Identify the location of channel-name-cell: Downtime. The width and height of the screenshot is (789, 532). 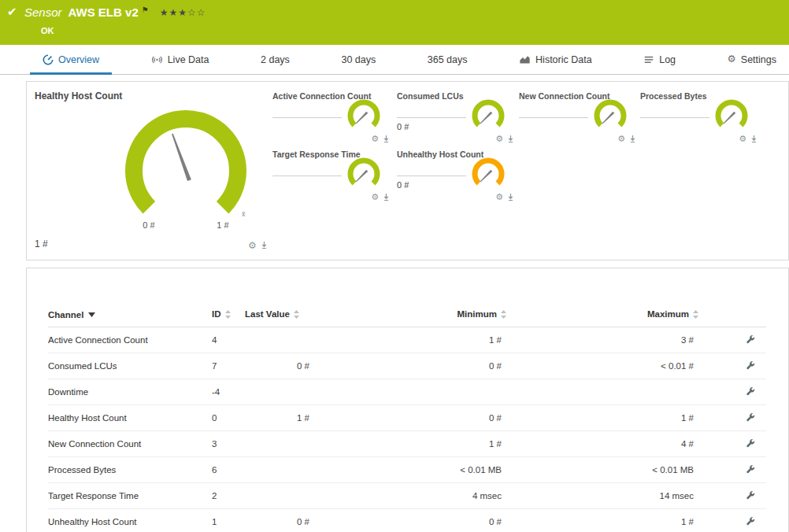
(130, 392).